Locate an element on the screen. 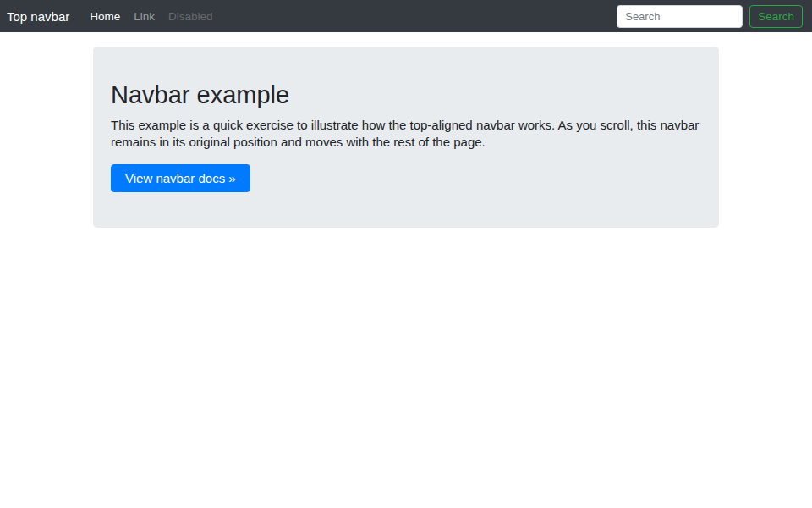 Image resolution: width=812 pixels, height=508 pixels. navbar-brand: Top navbar is located at coordinates (41, 17).